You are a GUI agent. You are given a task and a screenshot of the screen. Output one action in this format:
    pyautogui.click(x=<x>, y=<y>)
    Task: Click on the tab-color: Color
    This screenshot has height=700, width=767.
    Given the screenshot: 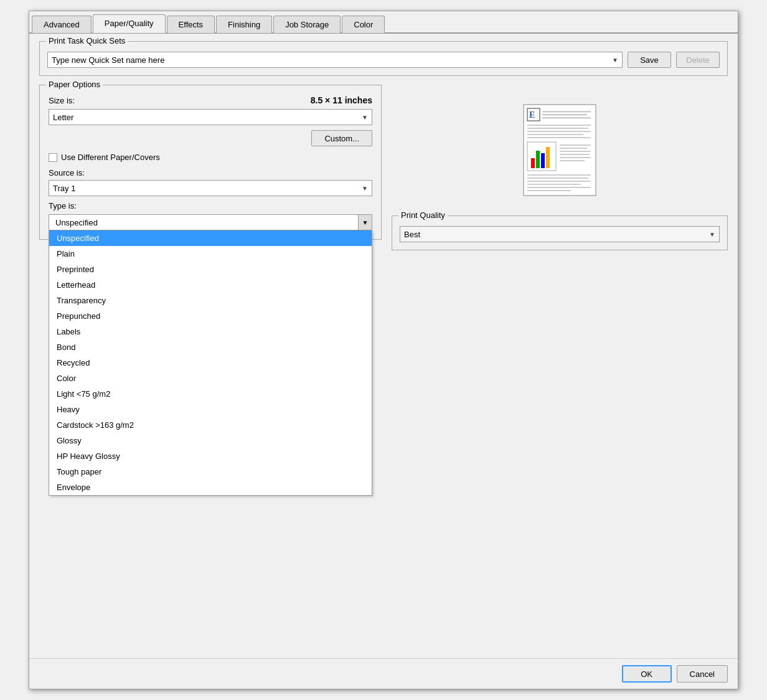 What is the action you would take?
    pyautogui.click(x=364, y=24)
    